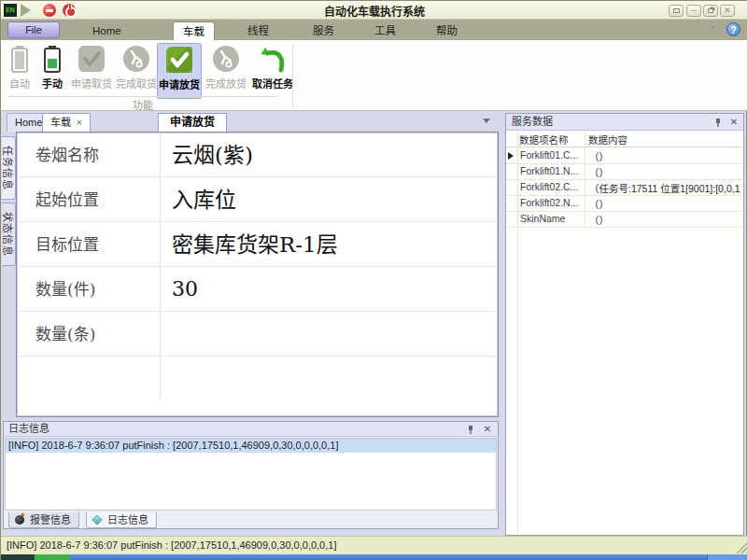 This screenshot has height=560, width=747. Describe the element at coordinates (66, 122) in the screenshot. I see `doc-tab-vehicle: 车载×` at that location.